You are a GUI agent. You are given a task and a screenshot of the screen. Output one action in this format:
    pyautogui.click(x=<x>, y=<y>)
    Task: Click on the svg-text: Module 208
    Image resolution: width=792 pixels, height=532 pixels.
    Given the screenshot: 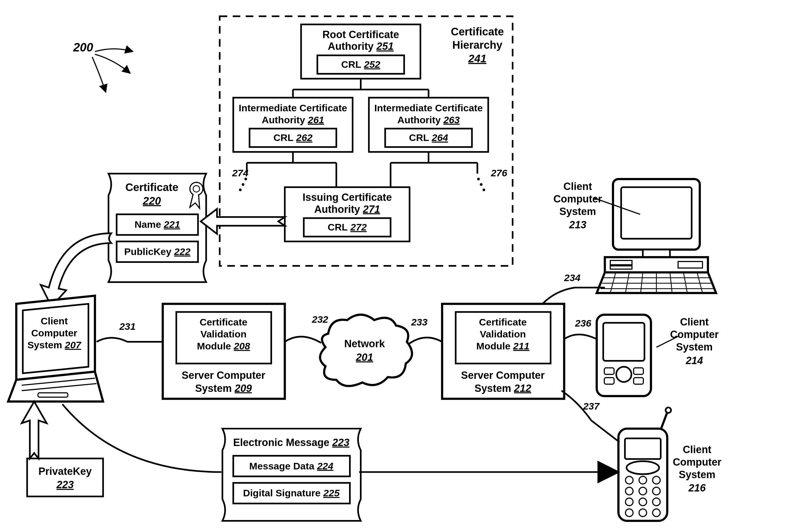 What is the action you would take?
    pyautogui.click(x=224, y=346)
    